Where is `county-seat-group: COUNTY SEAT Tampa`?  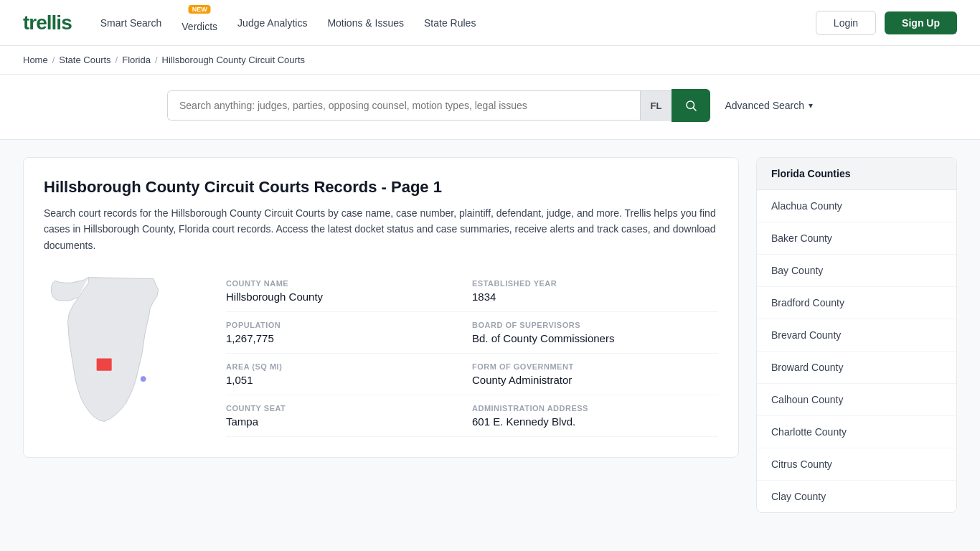 county-seat-group: COUNTY SEAT Tampa is located at coordinates (349, 416).